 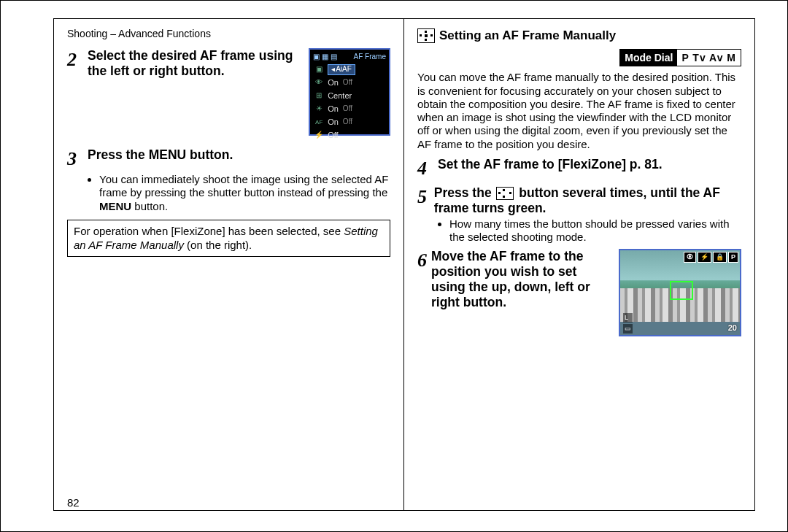 I want to click on step-5-title: Press the button several times, until th…, so click(x=588, y=201).